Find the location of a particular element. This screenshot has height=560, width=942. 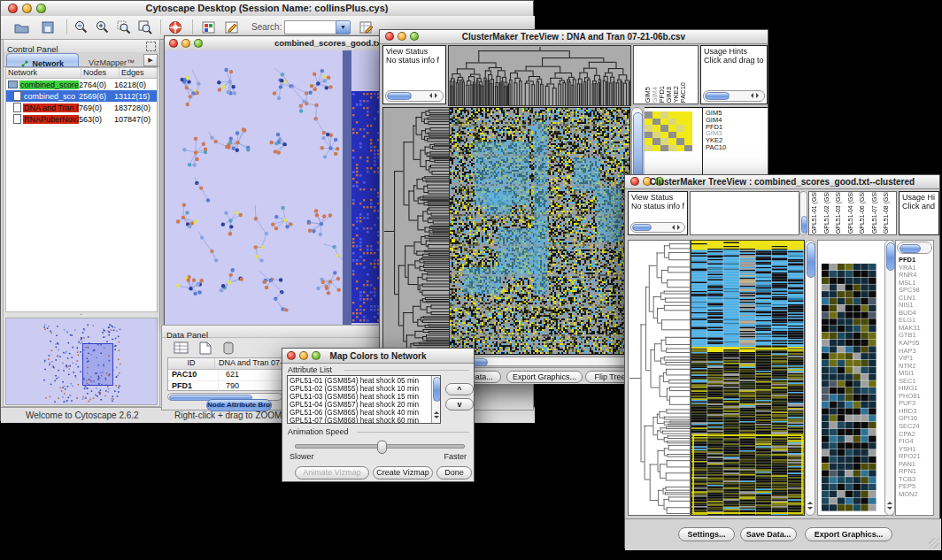

tv2-column-tree-area is located at coordinates (745, 213).